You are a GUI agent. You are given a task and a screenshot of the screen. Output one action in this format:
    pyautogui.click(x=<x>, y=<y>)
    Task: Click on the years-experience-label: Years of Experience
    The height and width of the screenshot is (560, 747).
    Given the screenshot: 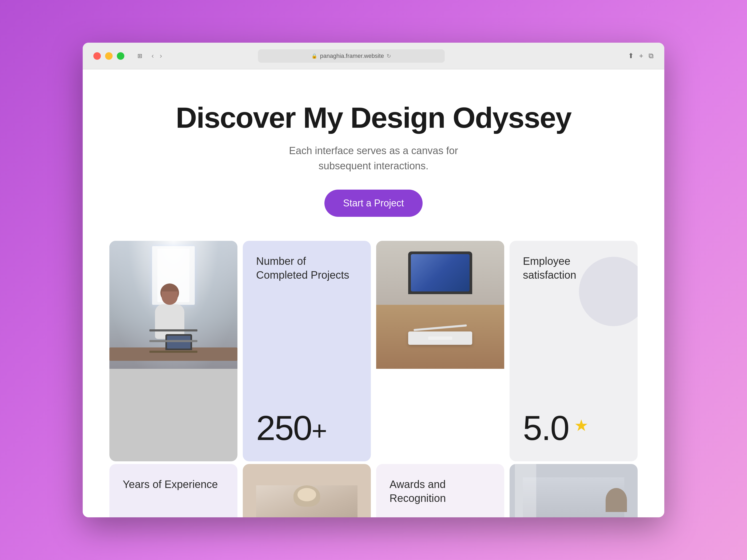 What is the action you would take?
    pyautogui.click(x=170, y=484)
    